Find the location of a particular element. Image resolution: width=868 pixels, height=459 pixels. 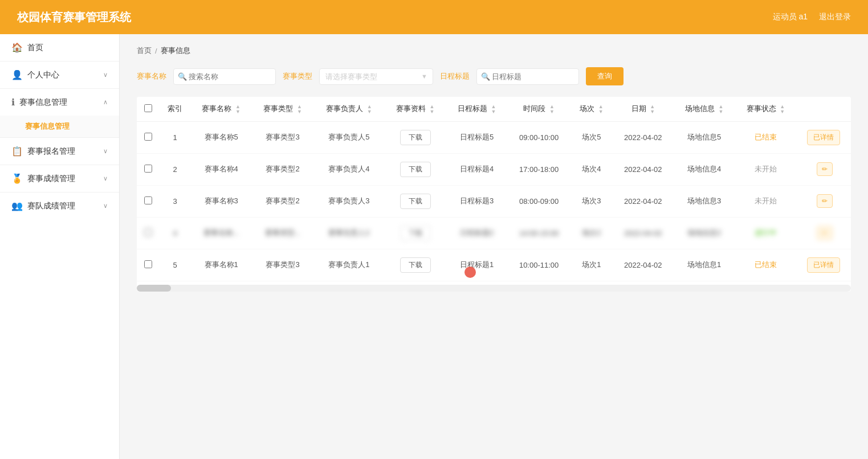

col-date: 日期 ▲▼ is located at coordinates (643, 109).